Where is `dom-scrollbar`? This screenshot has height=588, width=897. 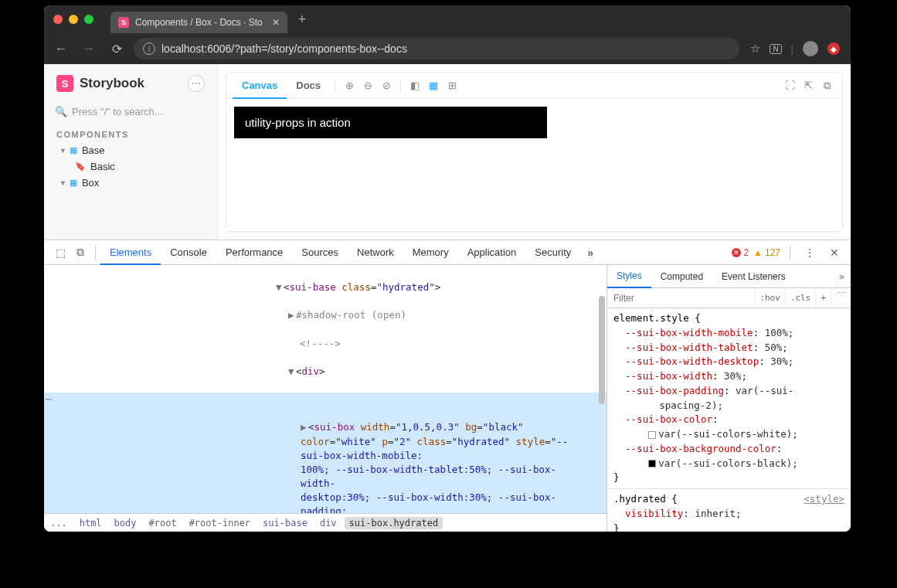 dom-scrollbar is located at coordinates (601, 389).